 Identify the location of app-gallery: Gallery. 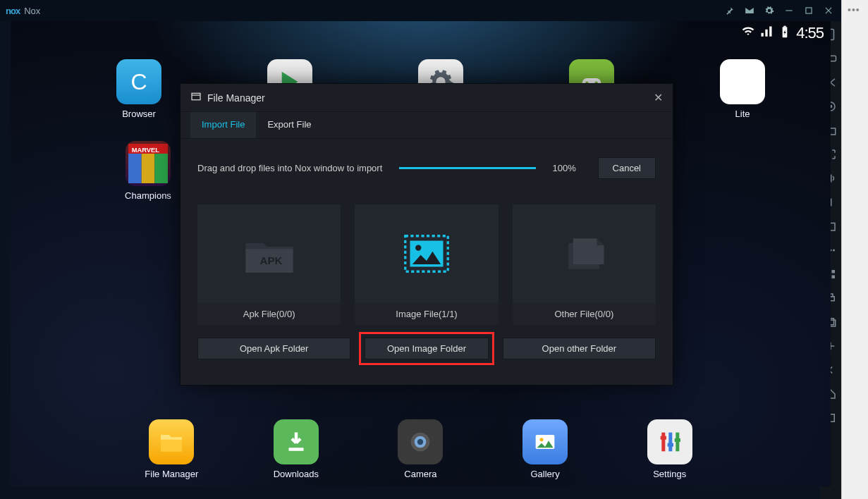
(545, 450).